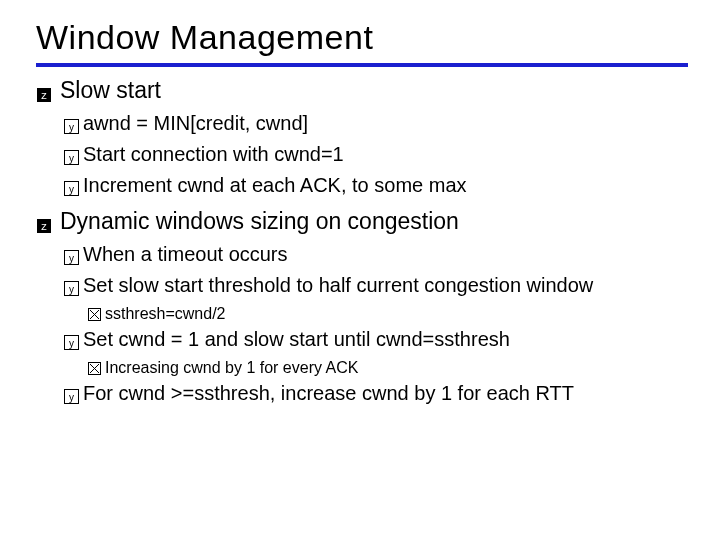 The height and width of the screenshot is (540, 720). What do you see at coordinates (376, 256) in the screenshot?
I see `bullet-level2: y When a timeout occurs` at bounding box center [376, 256].